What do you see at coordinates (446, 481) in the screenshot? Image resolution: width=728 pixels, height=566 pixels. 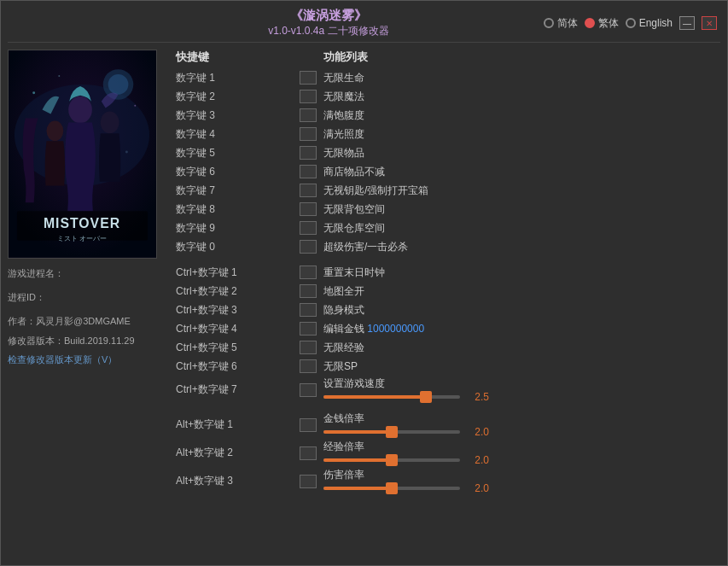 I see `table-row: Alt+数字键 3伤害倍率 2.0` at bounding box center [446, 481].